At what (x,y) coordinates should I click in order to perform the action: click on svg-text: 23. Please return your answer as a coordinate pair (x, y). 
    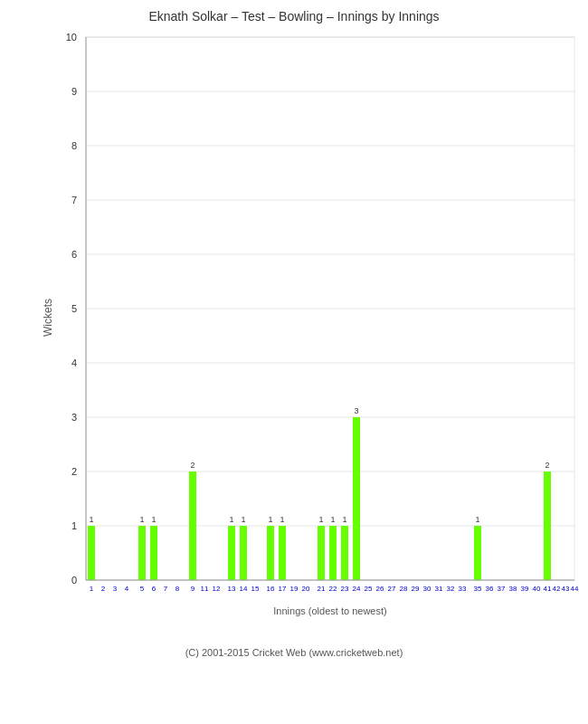
    Looking at the image, I should click on (346, 588).